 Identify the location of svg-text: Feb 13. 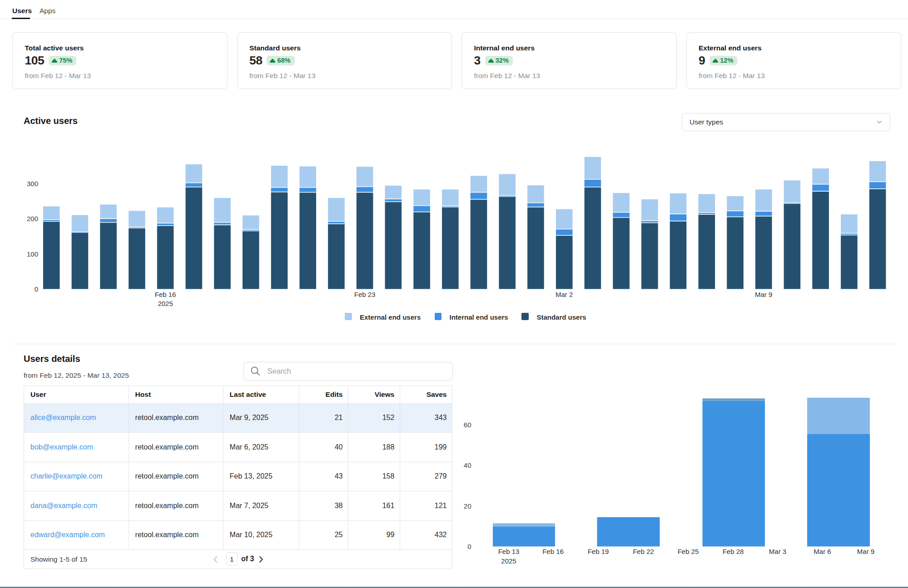
(509, 551).